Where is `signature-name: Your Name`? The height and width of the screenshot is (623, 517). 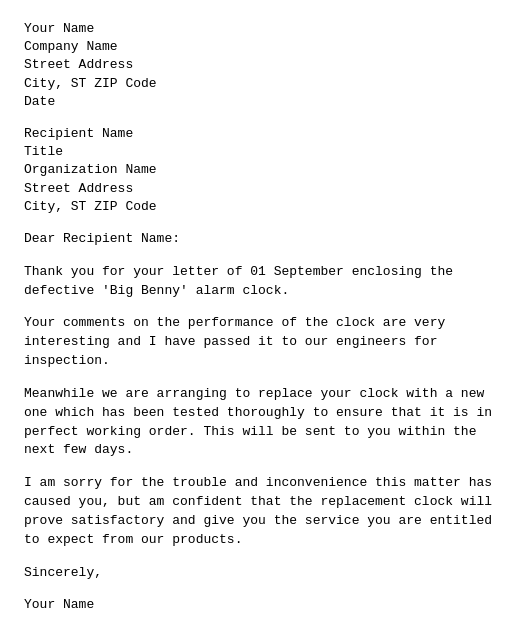
signature-name: Your Name is located at coordinates (59, 604).